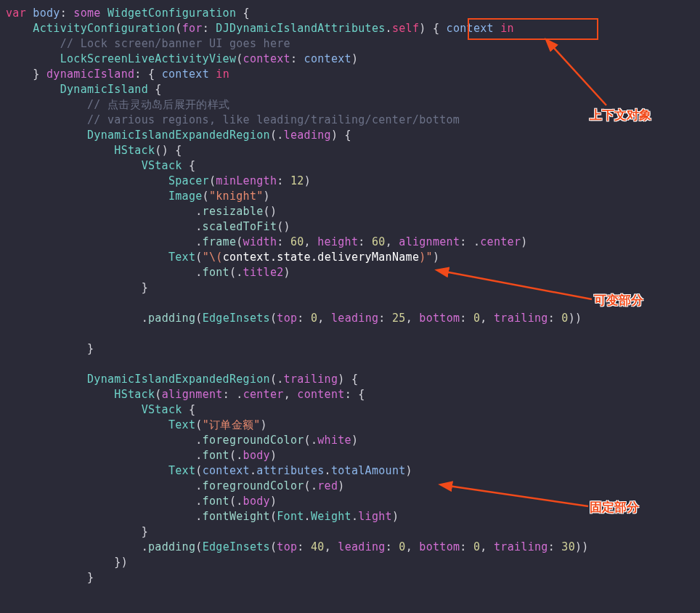 Image resolution: width=700 pixels, height=613 pixels. I want to click on comment-regions: // various regions, like leading/trailin…, so click(273, 120).